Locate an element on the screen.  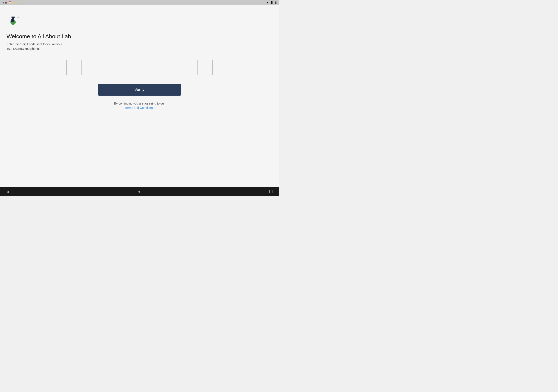
wifi-icon: ▼ is located at coordinates (267, 2).